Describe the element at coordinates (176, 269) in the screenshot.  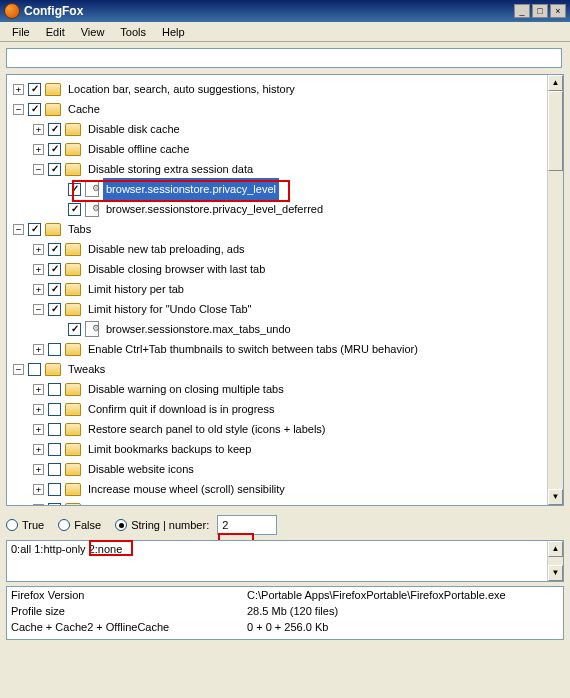
I see `tree-item: Disable closing browser with last tab` at that location.